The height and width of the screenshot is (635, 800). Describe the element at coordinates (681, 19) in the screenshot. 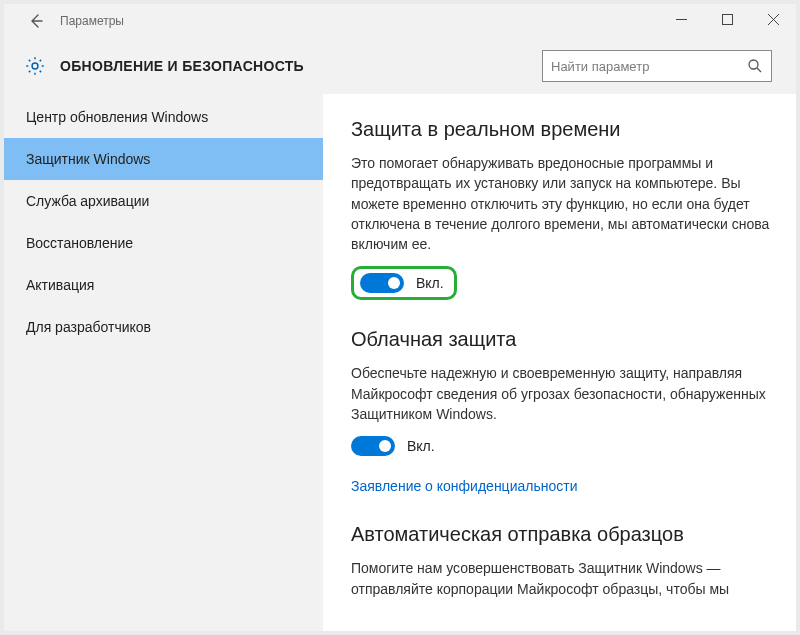

I see `minimize-button` at that location.